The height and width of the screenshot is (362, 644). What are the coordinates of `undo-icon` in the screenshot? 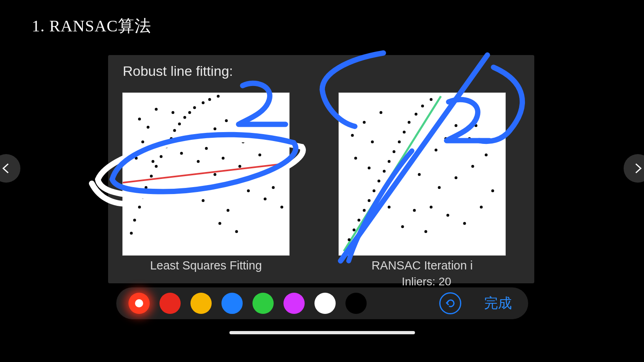 It's located at (450, 303).